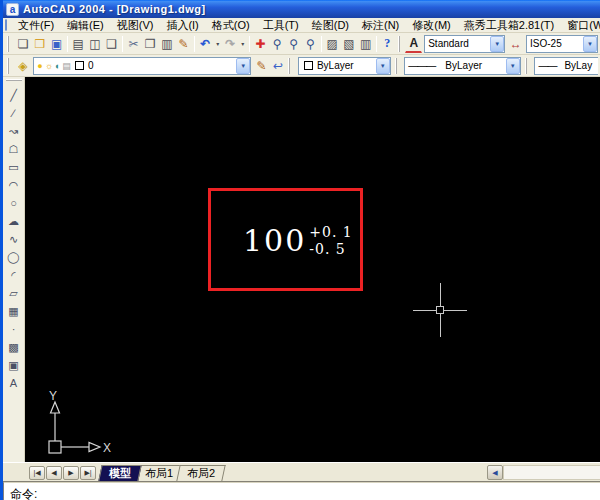 This screenshot has width=600, height=500. What do you see at coordinates (24, 66) in the screenshot?
I see `layers-icon: ◈` at bounding box center [24, 66].